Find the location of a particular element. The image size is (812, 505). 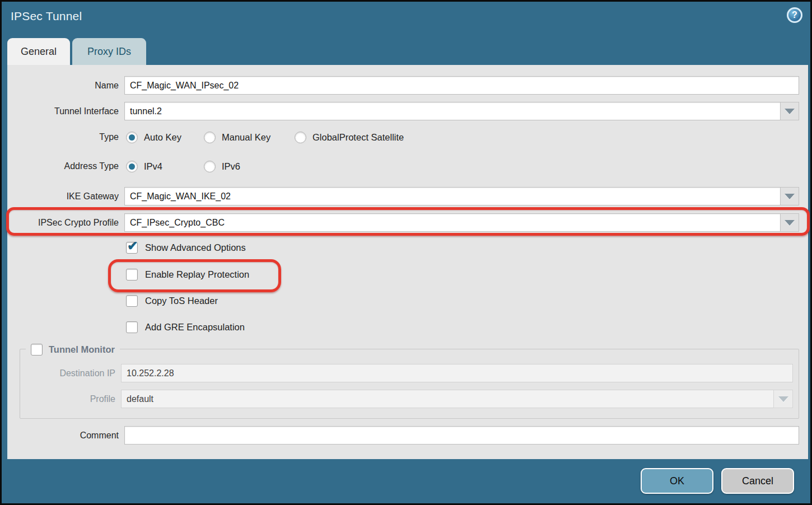

tab-proxy-ids: Proxy IDs is located at coordinates (109, 52).